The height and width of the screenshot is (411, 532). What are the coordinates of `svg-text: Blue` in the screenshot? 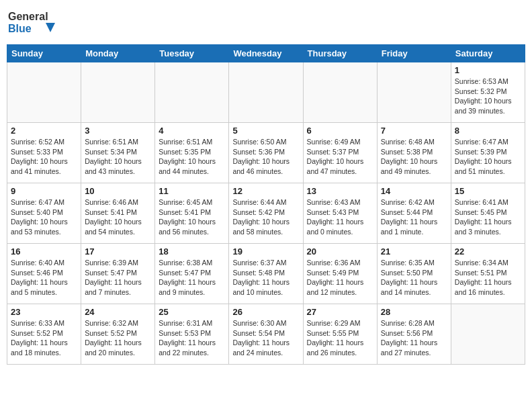 It's located at (20, 28).